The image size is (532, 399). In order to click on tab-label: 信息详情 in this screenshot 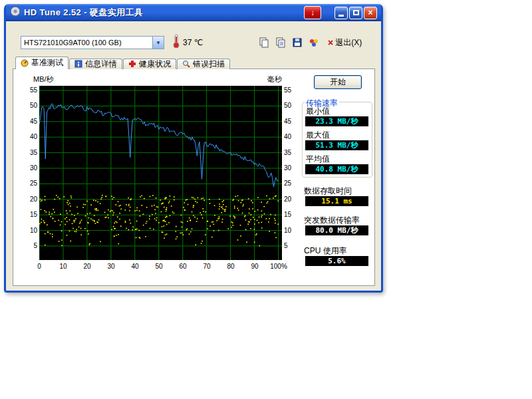, I will do `click(101, 64)`.